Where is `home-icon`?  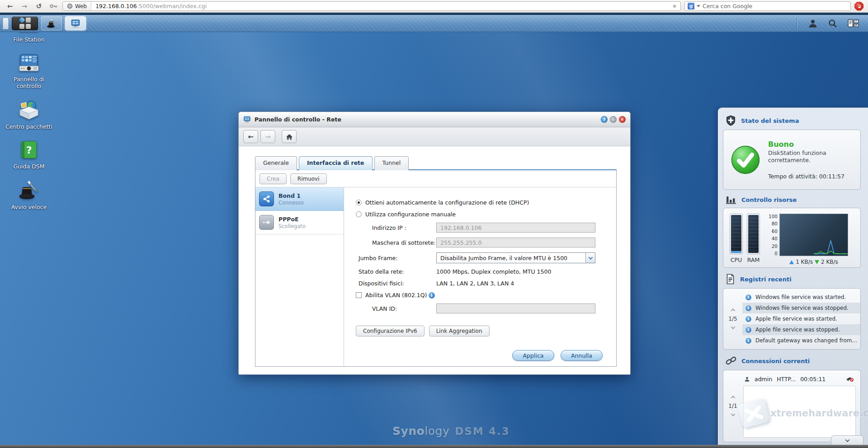 home-icon is located at coordinates (289, 137).